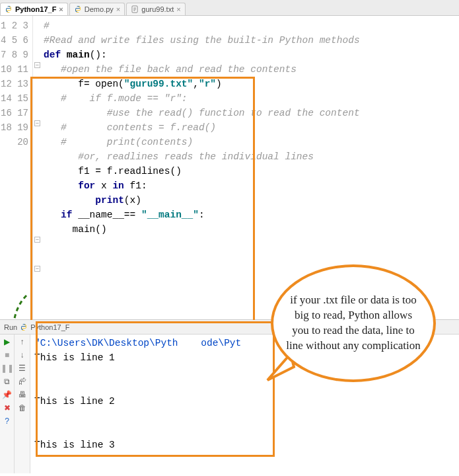  Describe the element at coordinates (7, 404) in the screenshot. I see `run-toolbar-primary: ▶ ■ ❚❚ ⧉ 📌 ✖ ?` at that location.